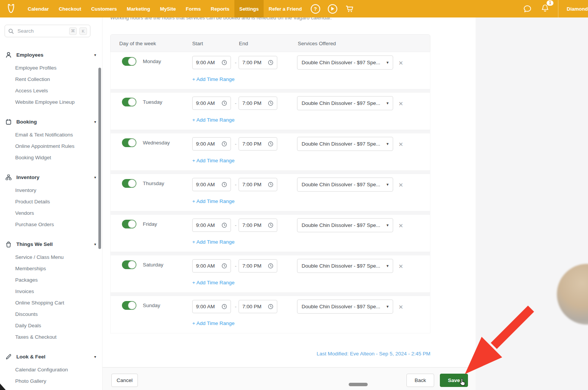  Describe the element at coordinates (51, 326) in the screenshot. I see `sidebar-item-daily-deals: Daily Deals` at that location.